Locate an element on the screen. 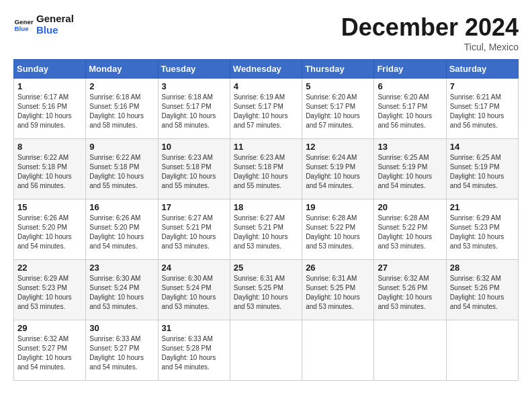 This screenshot has height=411, width=532. calendar-week-row: 22Sunrise: 6:29 AM Sunset: 5:23 PM Dayli… is located at coordinates (266, 290).